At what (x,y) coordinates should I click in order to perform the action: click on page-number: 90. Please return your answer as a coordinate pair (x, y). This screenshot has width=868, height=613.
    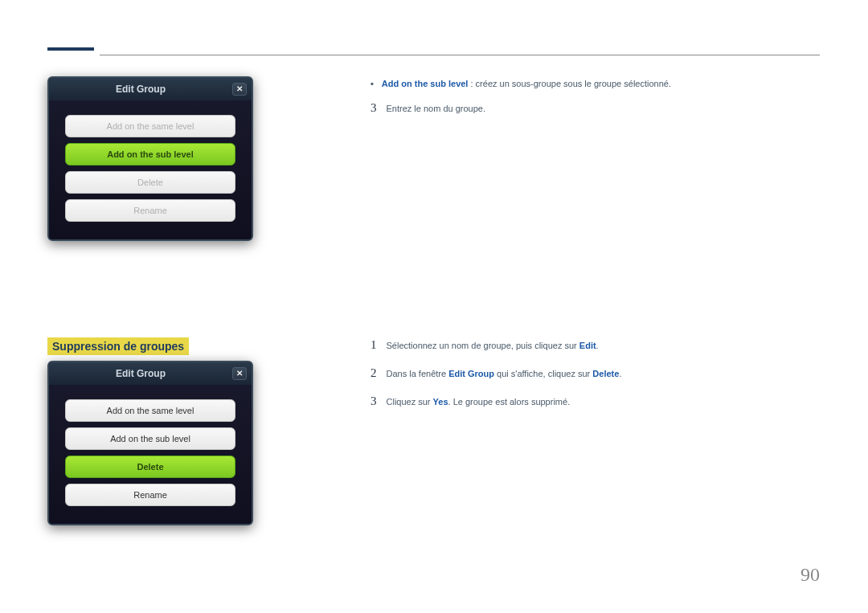
    Looking at the image, I should click on (810, 575).